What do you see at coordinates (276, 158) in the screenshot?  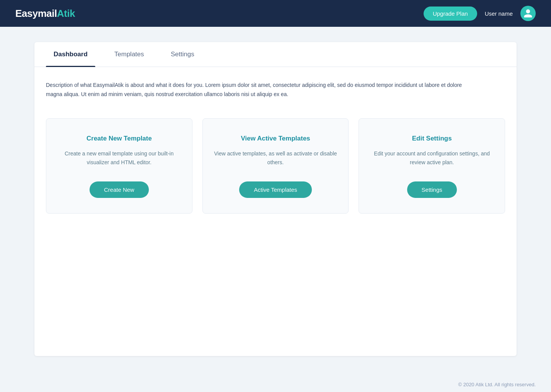 I see `view-active-templates-desc: View active templates, as well as activa…` at bounding box center [276, 158].